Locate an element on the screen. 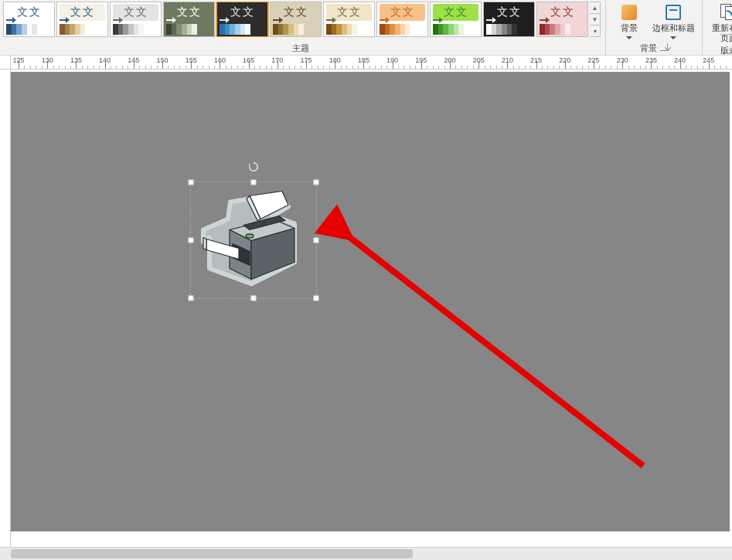  shape-selection is located at coordinates (254, 240).